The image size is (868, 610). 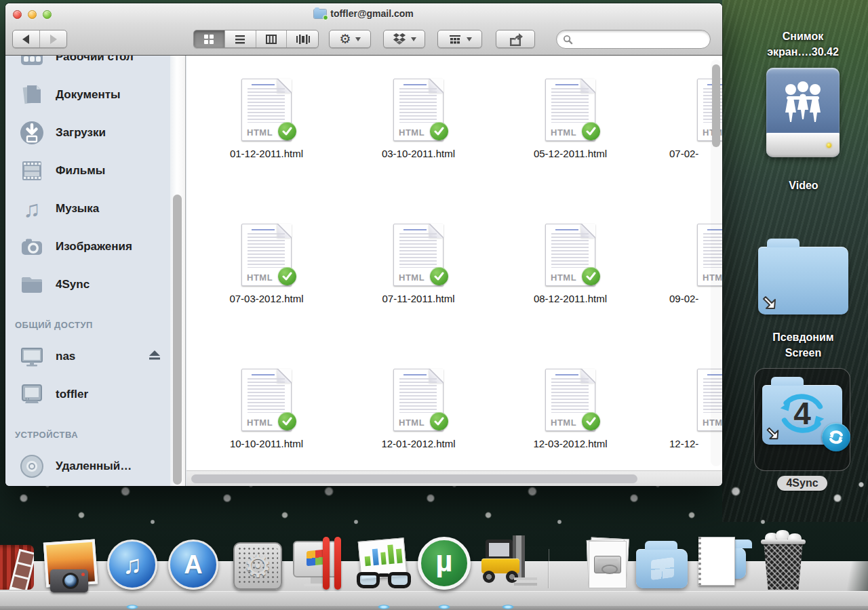 What do you see at coordinates (454, 479) in the screenshot?
I see `horizontal-scrollbar-track` at bounding box center [454, 479].